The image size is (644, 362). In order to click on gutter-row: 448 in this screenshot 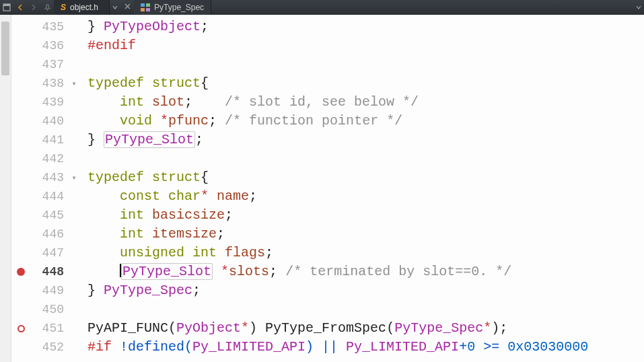, I will do `click(47, 272)`.